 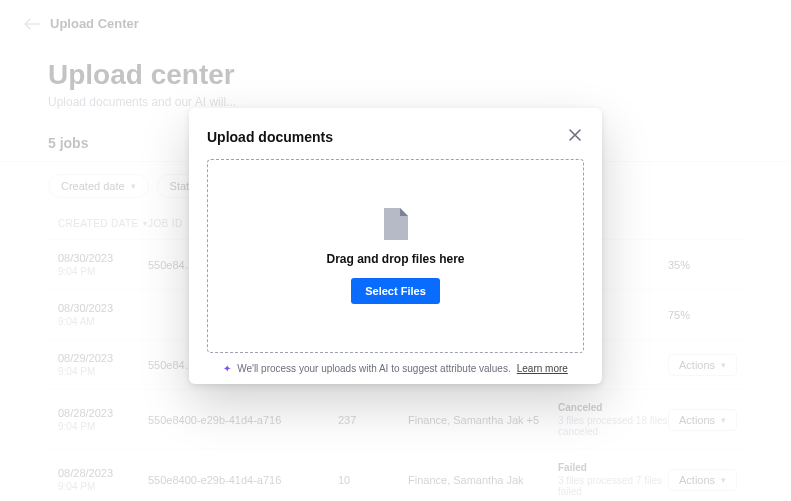 I want to click on sparkle-icon: ✦, so click(x=227, y=368).